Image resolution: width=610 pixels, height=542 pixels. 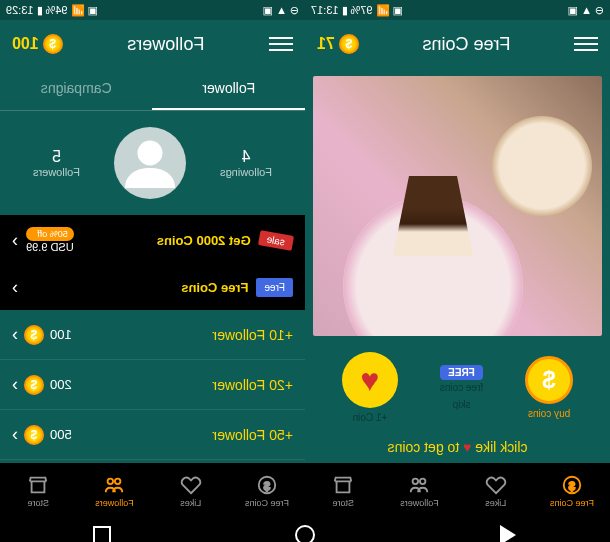 I want to click on home-button, so click(x=305, y=530).